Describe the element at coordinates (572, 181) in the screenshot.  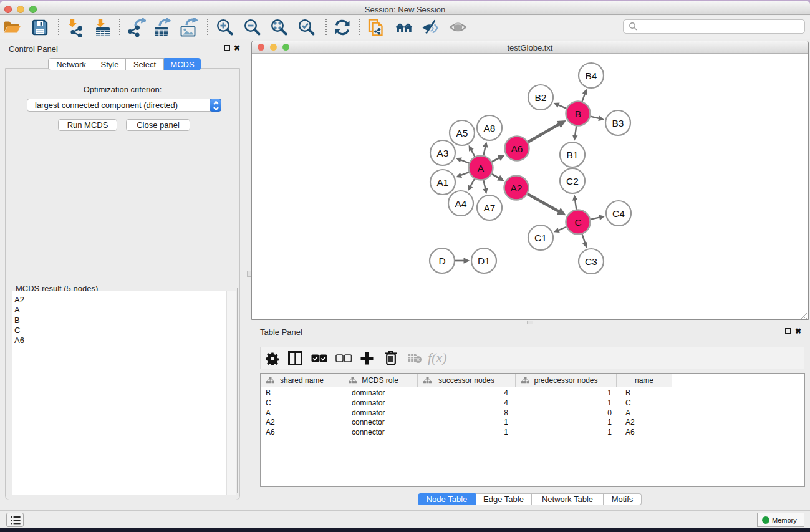
I see `svg-text: C2` at that location.